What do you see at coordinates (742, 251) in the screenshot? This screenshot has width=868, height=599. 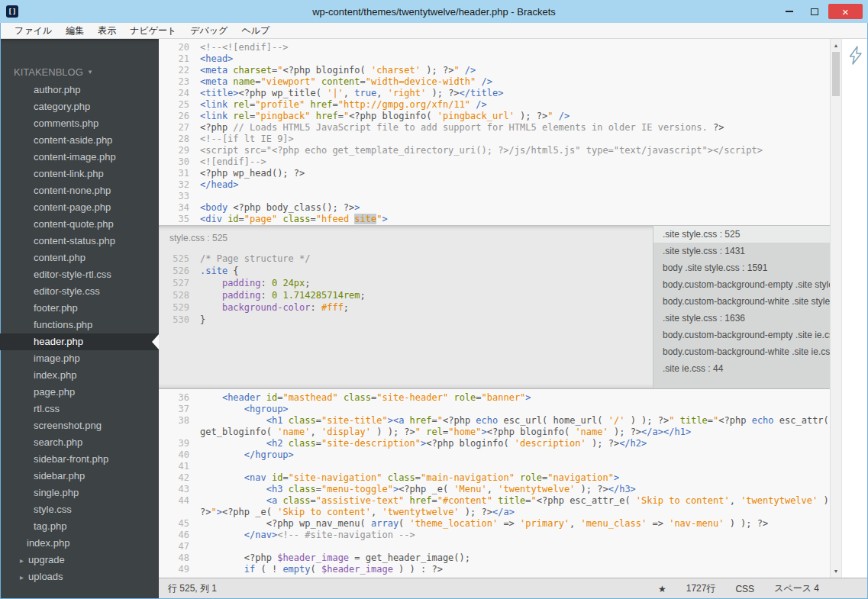 I see `related-rule: .site style.css : 1431` at bounding box center [742, 251].